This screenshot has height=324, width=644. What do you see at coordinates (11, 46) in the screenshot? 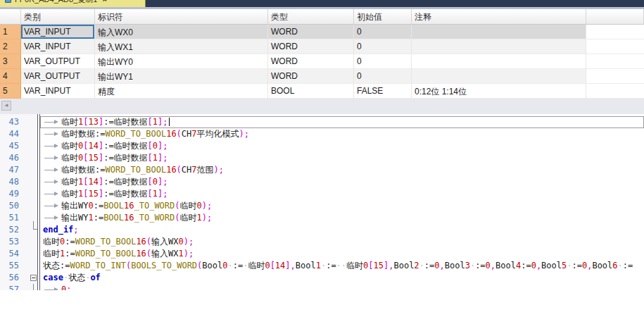
I see `row-number: 2` at bounding box center [11, 46].